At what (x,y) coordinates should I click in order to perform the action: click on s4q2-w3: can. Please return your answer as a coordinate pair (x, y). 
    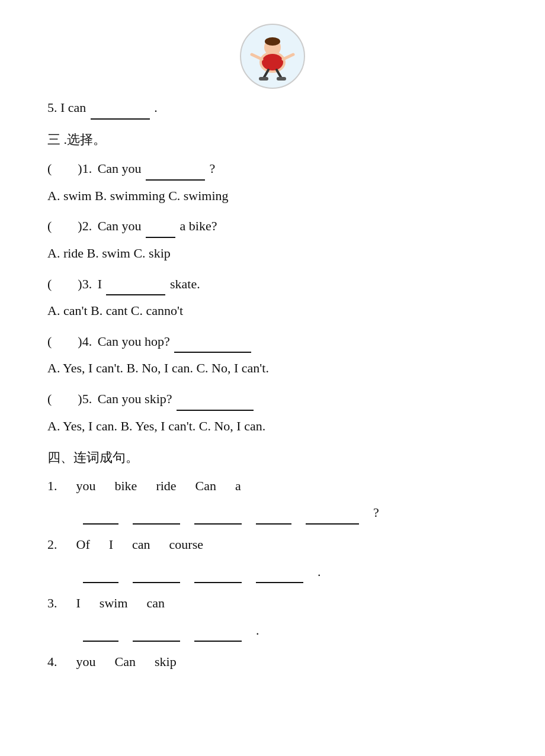
    Looking at the image, I should click on (141, 545).